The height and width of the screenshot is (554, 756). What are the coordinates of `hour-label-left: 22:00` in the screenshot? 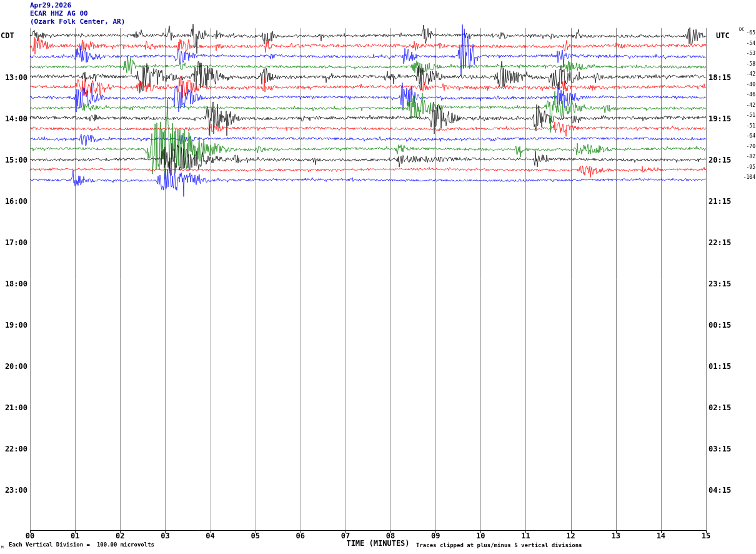 It's located at (14, 449).